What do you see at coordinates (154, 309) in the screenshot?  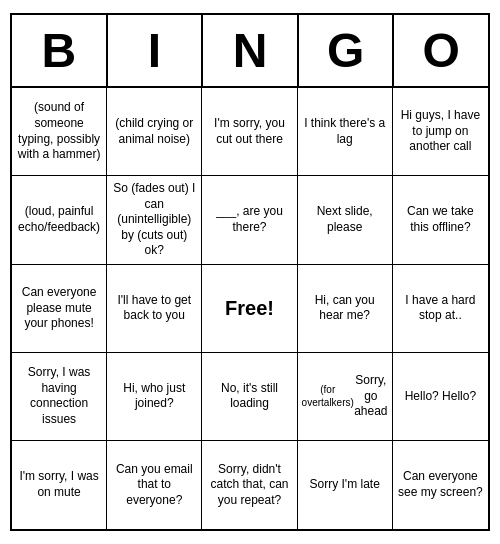 I see `bingo-cell-11: I'll have to get back to you` at bounding box center [154, 309].